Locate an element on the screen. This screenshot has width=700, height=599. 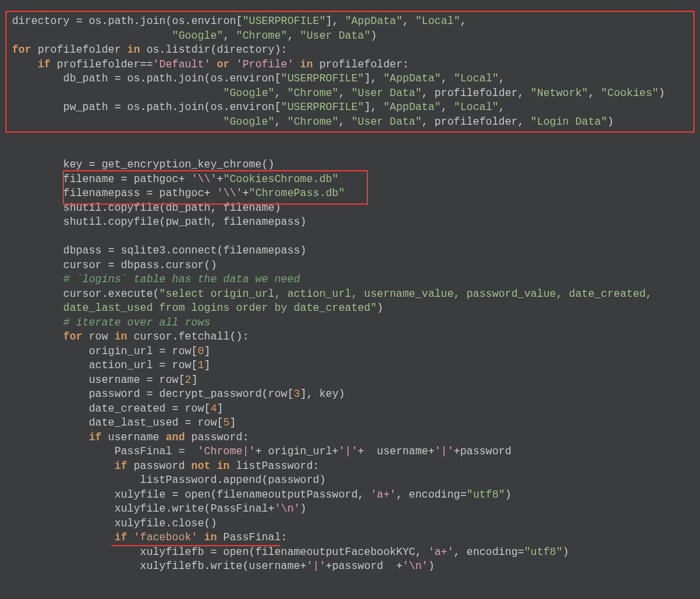
code-line: xulyfile.close() is located at coordinates (115, 524).